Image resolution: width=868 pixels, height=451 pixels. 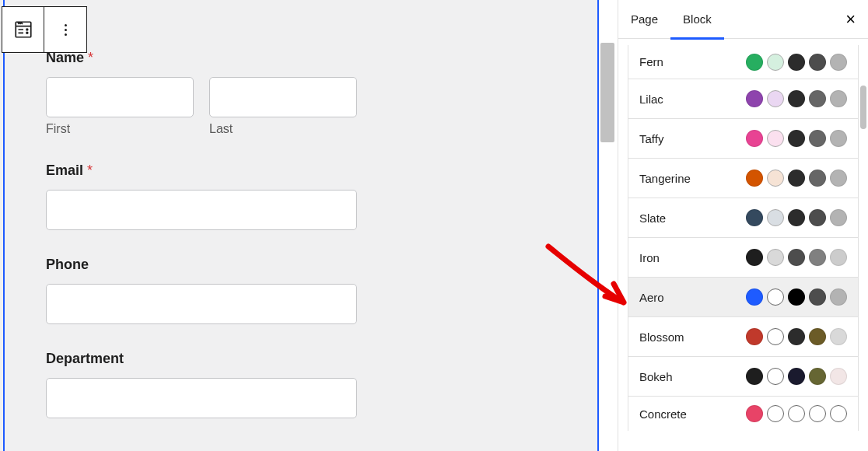 What do you see at coordinates (744, 138) in the screenshot?
I see `theme-row-taffy: Taffy` at bounding box center [744, 138].